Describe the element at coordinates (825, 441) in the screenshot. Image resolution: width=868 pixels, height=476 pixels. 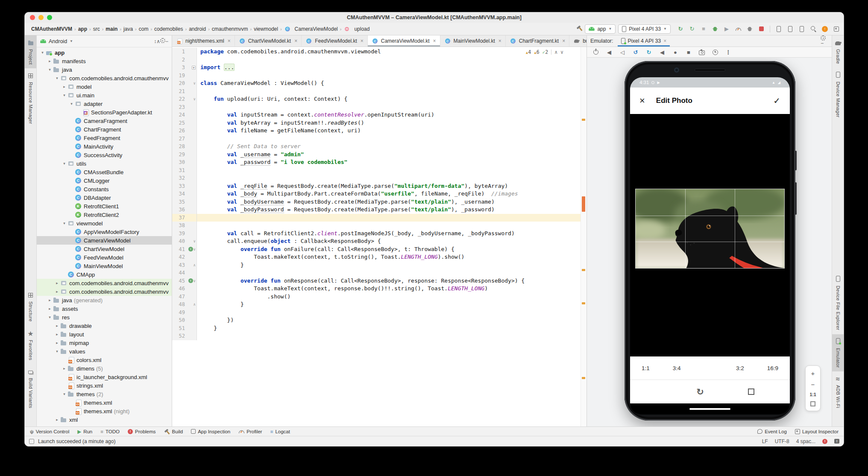
I see `error-notification-icon: !` at that location.